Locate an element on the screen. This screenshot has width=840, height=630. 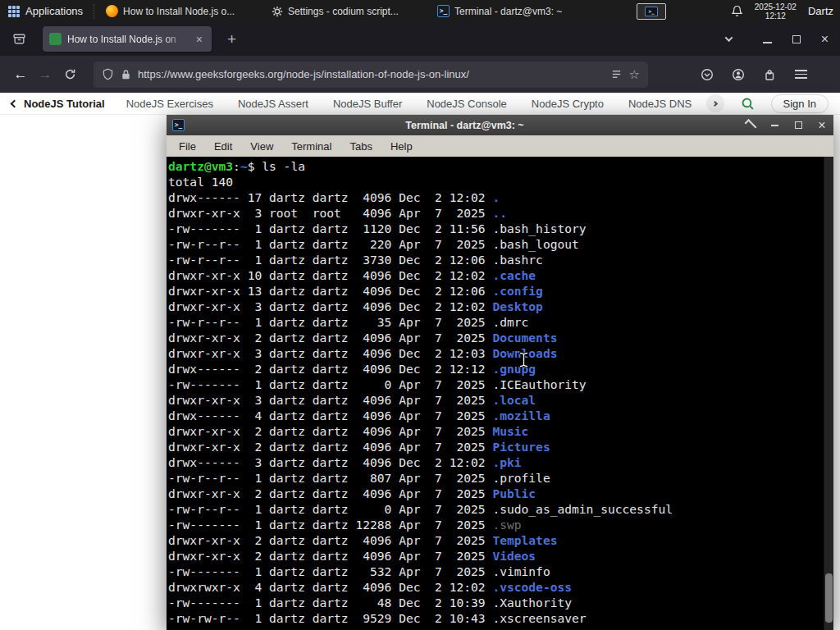
terminal-line: drwx------ 2 dartz dartz 4096 Dec 2 12:1… is located at coordinates (495, 369).